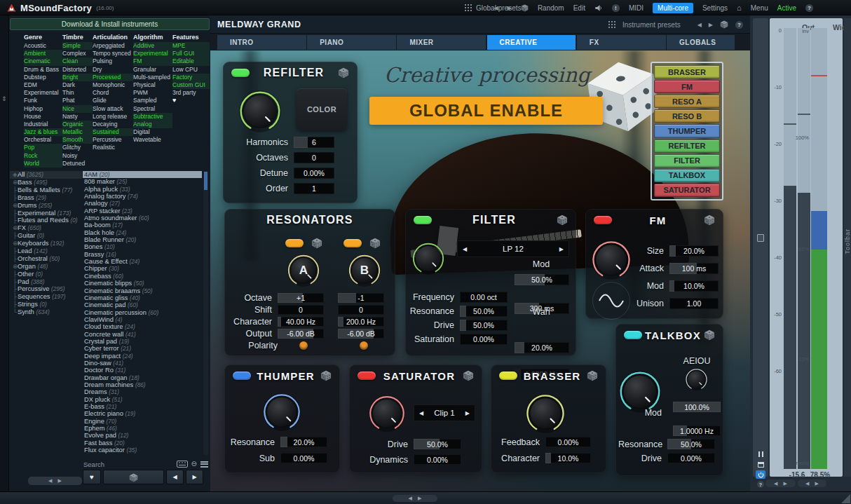 This screenshot has height=504, width=851. What do you see at coordinates (700, 25) in the screenshot?
I see `inst-prev-button: ◀` at bounding box center [700, 25].